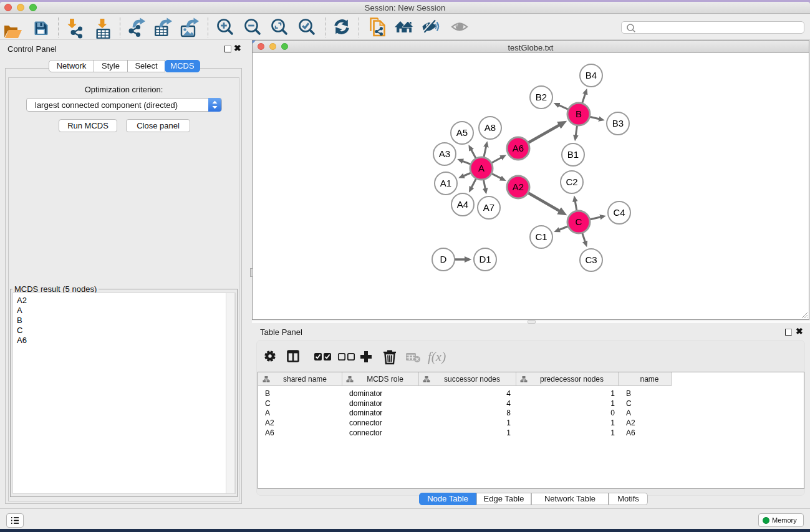  Describe the element at coordinates (619, 212) in the screenshot. I see `svg-text: C4` at that location.